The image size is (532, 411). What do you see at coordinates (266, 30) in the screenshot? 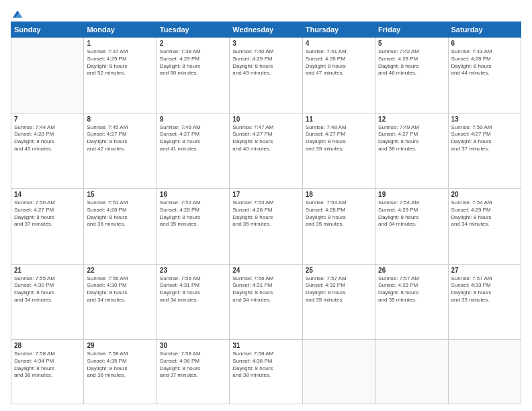
I see `col-header-wednesday: Wednesday` at bounding box center [266, 30].